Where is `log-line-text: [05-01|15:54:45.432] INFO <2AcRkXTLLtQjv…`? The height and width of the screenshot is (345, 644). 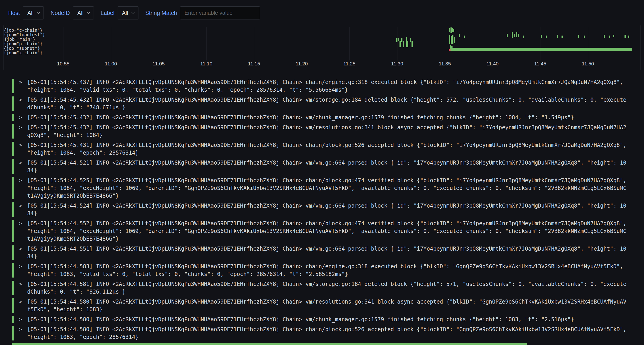 log-line-text: [05-01|15:54:45.432] INFO <2AcRkXTLLtQjv… is located at coordinates (328, 104).